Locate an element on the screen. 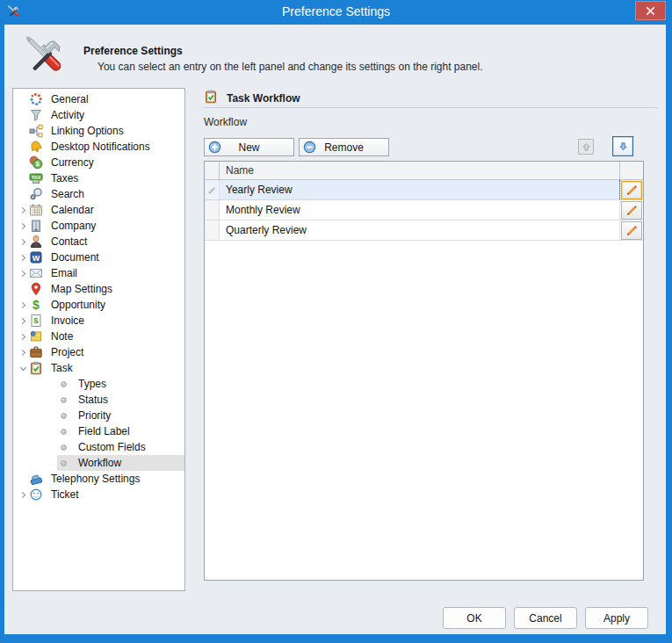 The image size is (672, 643). sidebar-item-contact: Contact is located at coordinates (98, 242).